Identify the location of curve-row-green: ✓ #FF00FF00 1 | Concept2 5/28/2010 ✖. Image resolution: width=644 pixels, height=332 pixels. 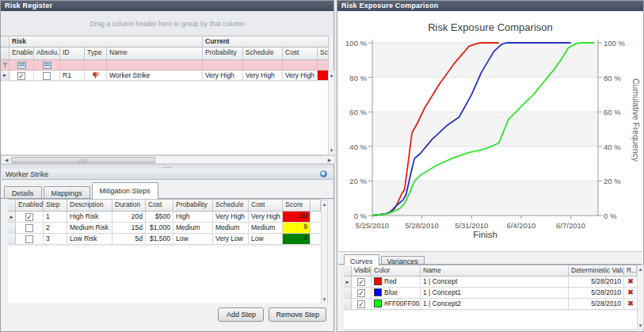
(490, 304).